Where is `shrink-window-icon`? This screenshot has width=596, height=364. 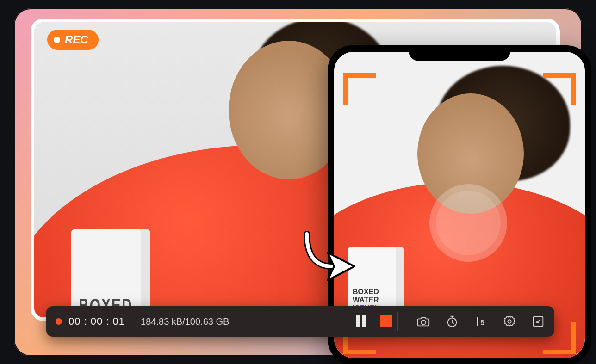
shrink-window-icon is located at coordinates (538, 321).